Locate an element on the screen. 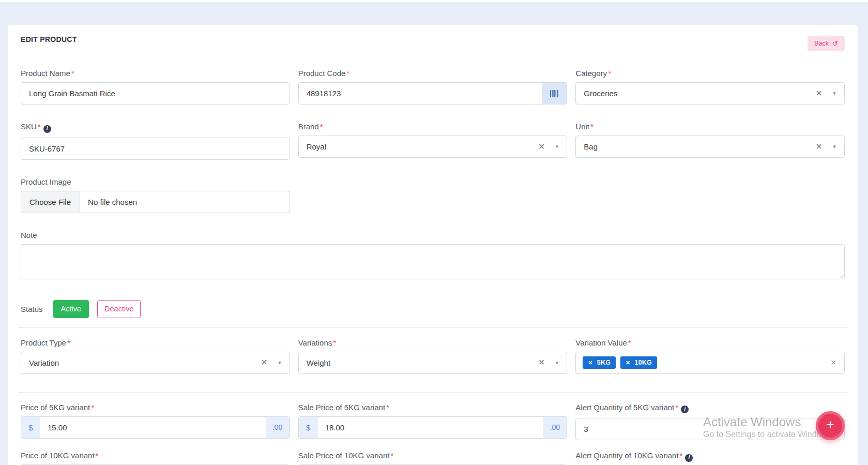 Image resolution: width=868 pixels, height=465 pixels. variation-tag: ✕ 5KG is located at coordinates (599, 363).